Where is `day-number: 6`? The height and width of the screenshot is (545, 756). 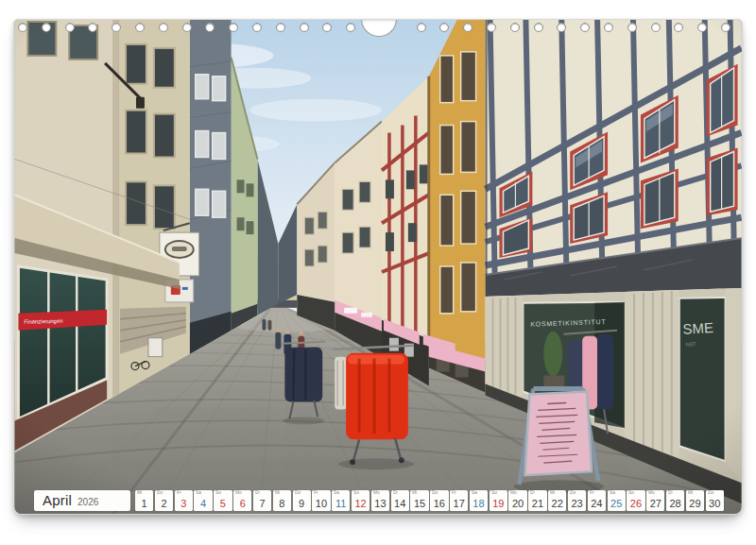 day-number: 6 is located at coordinates (242, 503).